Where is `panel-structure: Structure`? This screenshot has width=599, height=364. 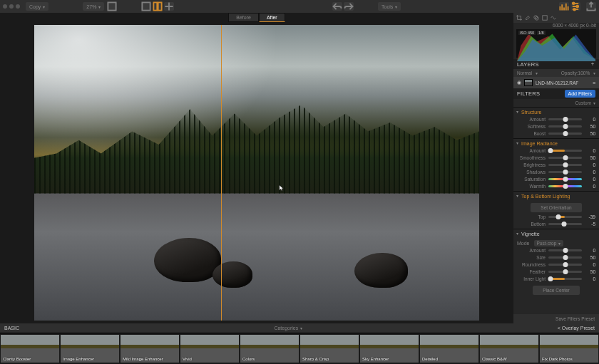 panel-structure: Structure is located at coordinates (556, 113).